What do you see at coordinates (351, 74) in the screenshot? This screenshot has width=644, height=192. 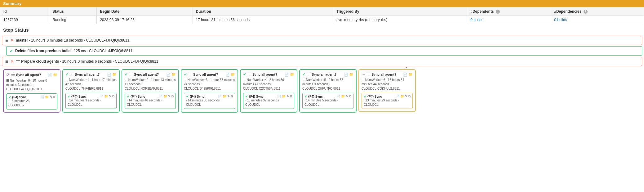 I see `folder-icon-5: 📁` at bounding box center [351, 74].